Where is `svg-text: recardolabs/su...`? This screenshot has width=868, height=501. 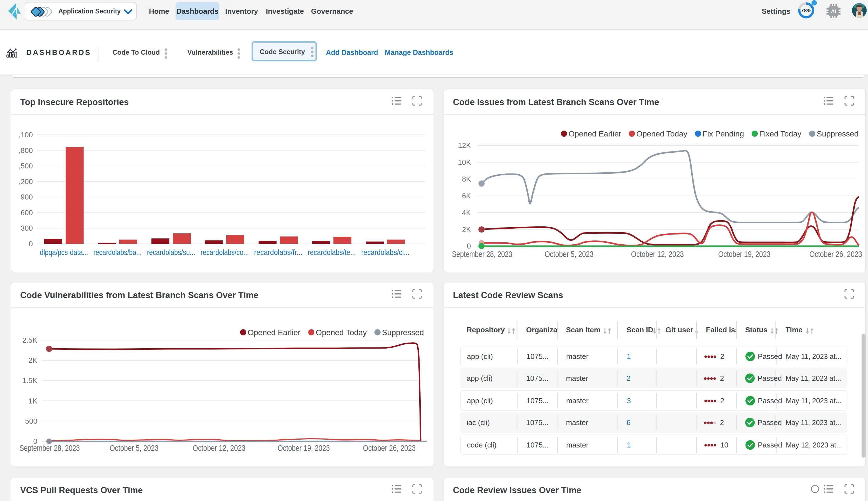 svg-text: recardolabs/su... is located at coordinates (171, 253).